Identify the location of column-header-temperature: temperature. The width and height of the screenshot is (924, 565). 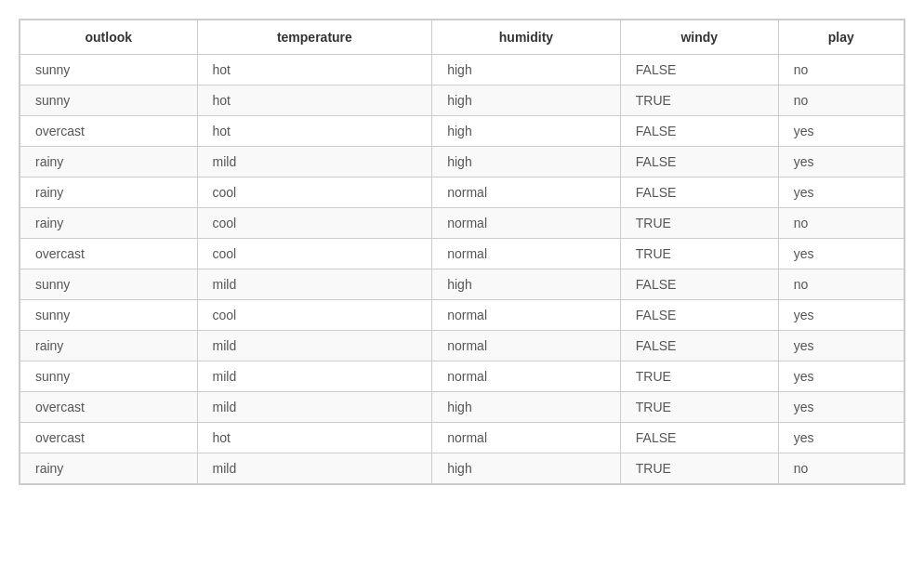
(314, 37).